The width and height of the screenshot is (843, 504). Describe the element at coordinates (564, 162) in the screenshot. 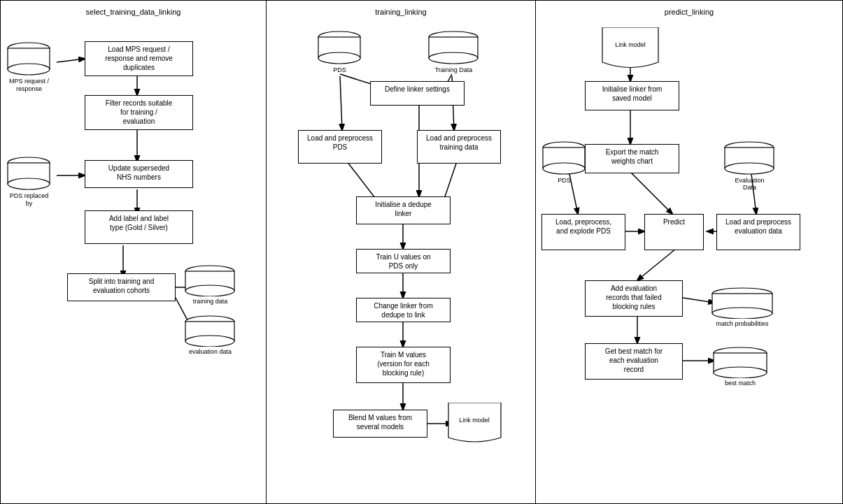

I see `cylinder-pds-p3: PDS` at that location.